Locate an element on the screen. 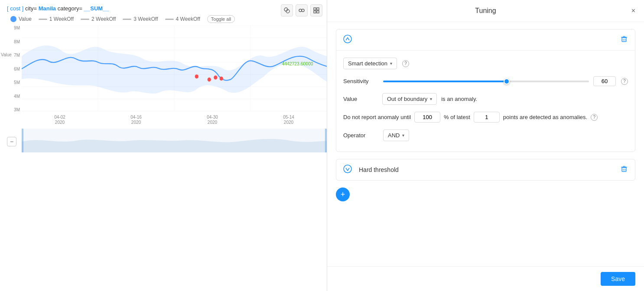 The height and width of the screenshot is (291, 644). legend-dot-4weekoff is located at coordinates (169, 19).